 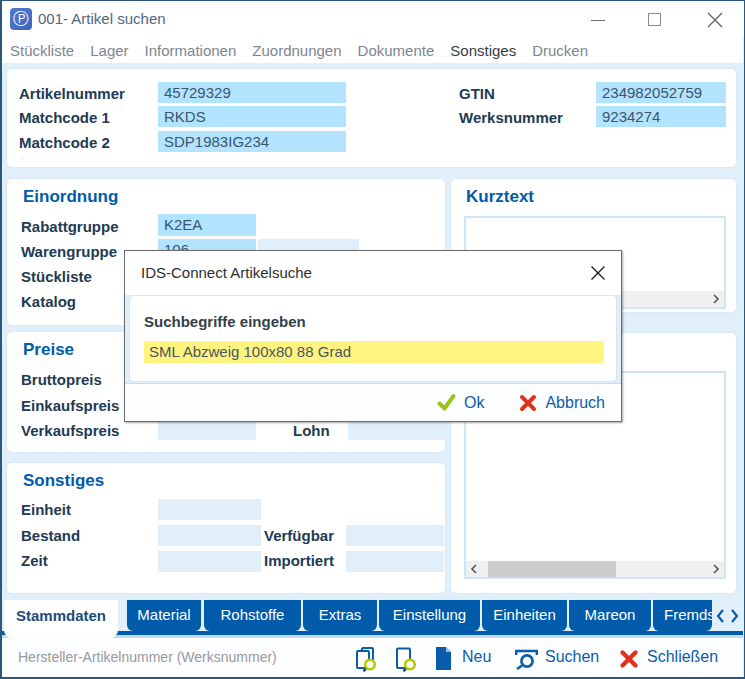 What do you see at coordinates (299, 560) in the screenshot?
I see `importiert-label: Importiert` at bounding box center [299, 560].